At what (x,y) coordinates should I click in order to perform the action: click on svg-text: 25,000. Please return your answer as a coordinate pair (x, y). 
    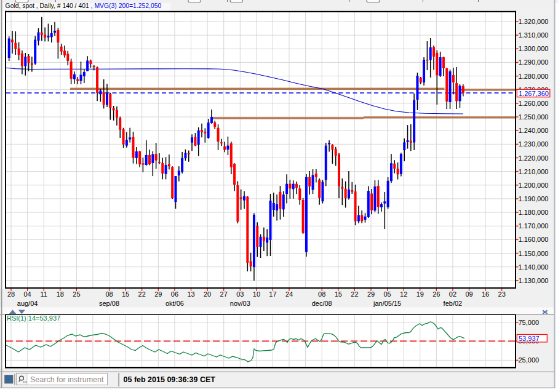
    Looking at the image, I should click on (529, 360).